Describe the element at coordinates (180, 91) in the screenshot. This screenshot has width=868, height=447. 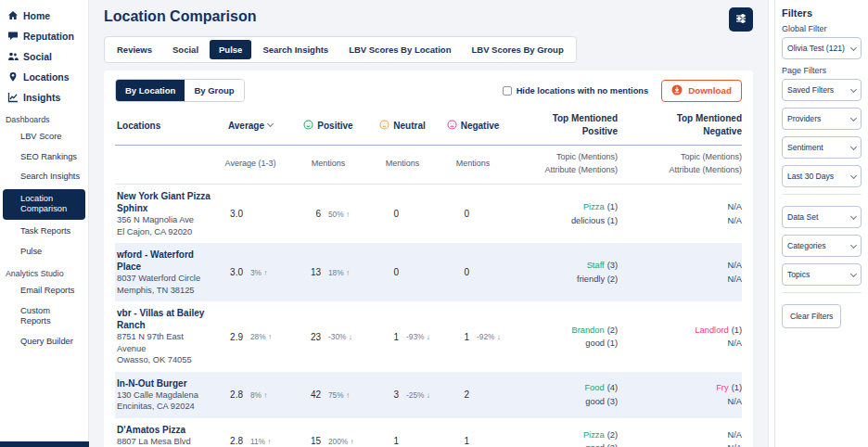
I see `view-toggle: By Location By Group` at that location.